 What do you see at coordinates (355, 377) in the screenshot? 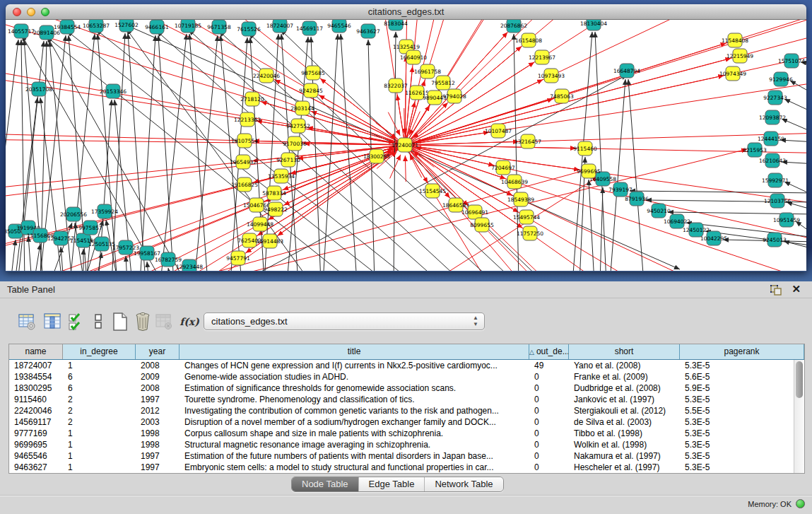
I see `cell-title: Genome-wide association studies in ADHD.` at bounding box center [355, 377].